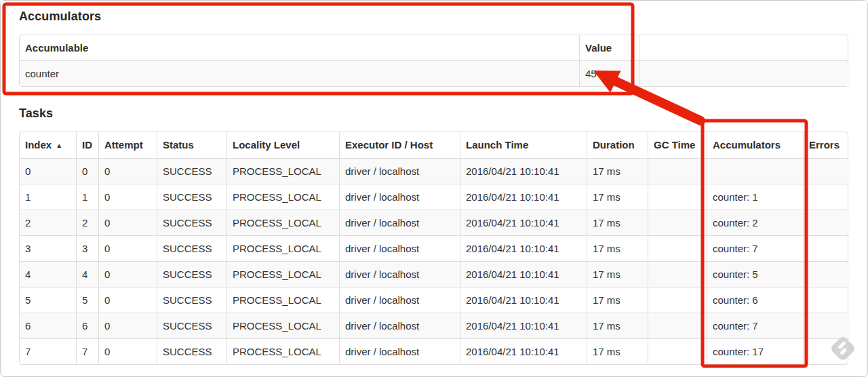 This screenshot has width=868, height=377. What do you see at coordinates (47, 145) in the screenshot?
I see `column-header-index: Index▲` at bounding box center [47, 145].